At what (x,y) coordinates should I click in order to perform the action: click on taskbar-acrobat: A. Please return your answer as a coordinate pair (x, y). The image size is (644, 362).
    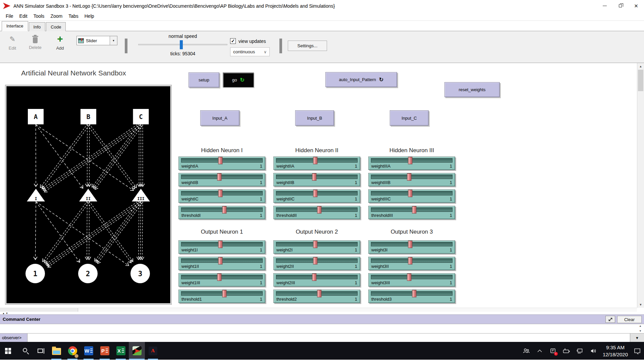
    Looking at the image, I should click on (153, 351).